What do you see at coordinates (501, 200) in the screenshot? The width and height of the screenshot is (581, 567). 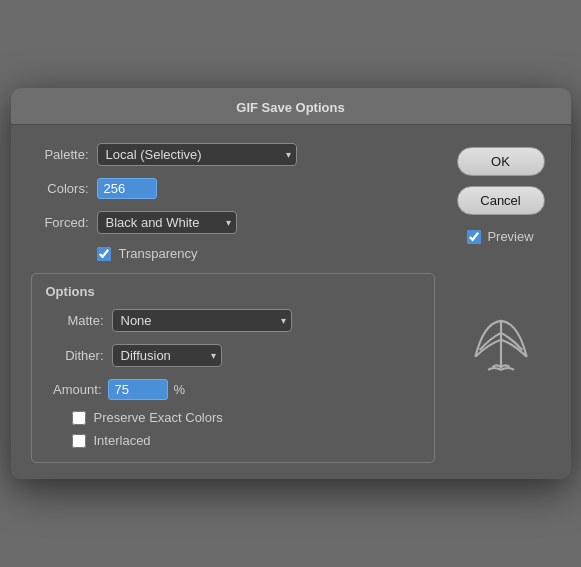 I see `cancel-button: Cancel` at bounding box center [501, 200].